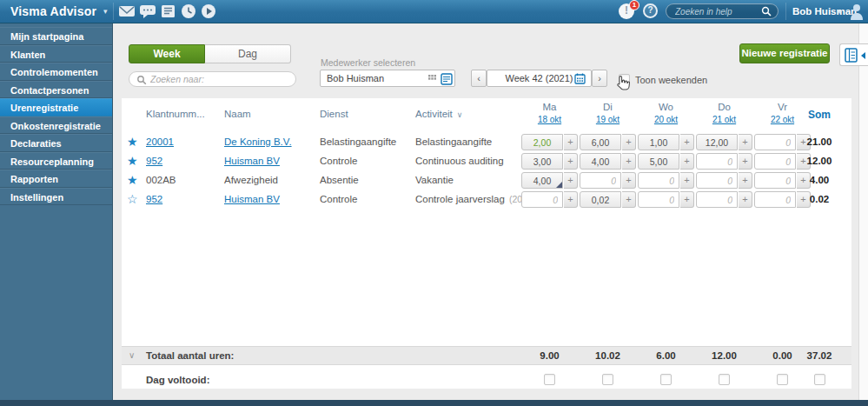  Describe the element at coordinates (600, 78) in the screenshot. I see `next-week-button` at that location.